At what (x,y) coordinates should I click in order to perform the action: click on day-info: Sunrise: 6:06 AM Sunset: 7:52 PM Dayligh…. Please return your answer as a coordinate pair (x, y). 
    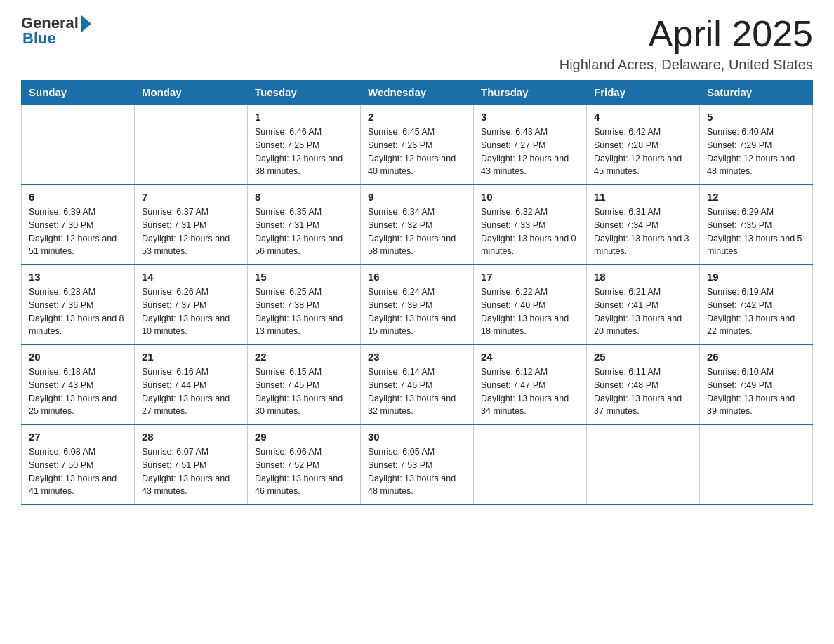
    Looking at the image, I should click on (304, 471).